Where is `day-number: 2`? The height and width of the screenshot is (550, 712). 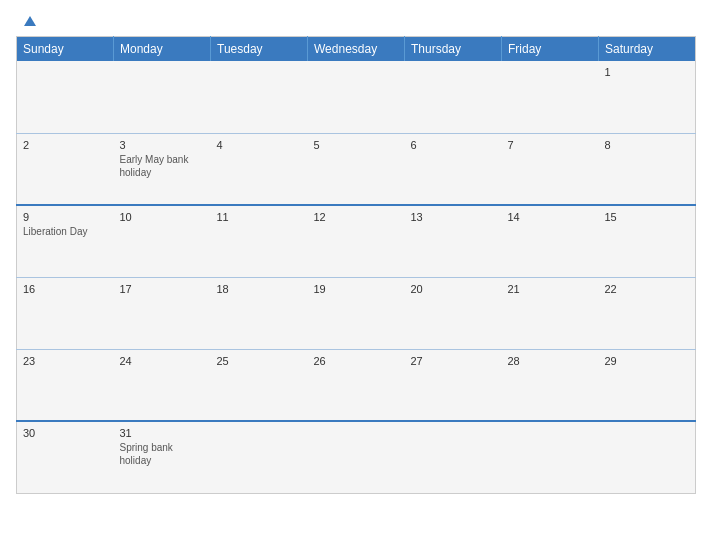 day-number: 2 is located at coordinates (66, 145).